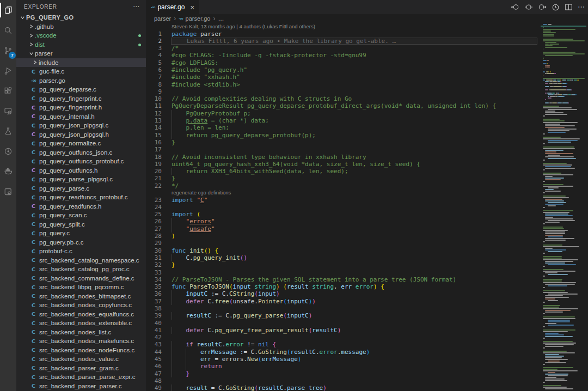 The width and height of the screenshot is (588, 391). Describe the element at coordinates (81, 117) in the screenshot. I see `tree-file-pg_query_internal.h: Cpg_query_internal.h` at that location.